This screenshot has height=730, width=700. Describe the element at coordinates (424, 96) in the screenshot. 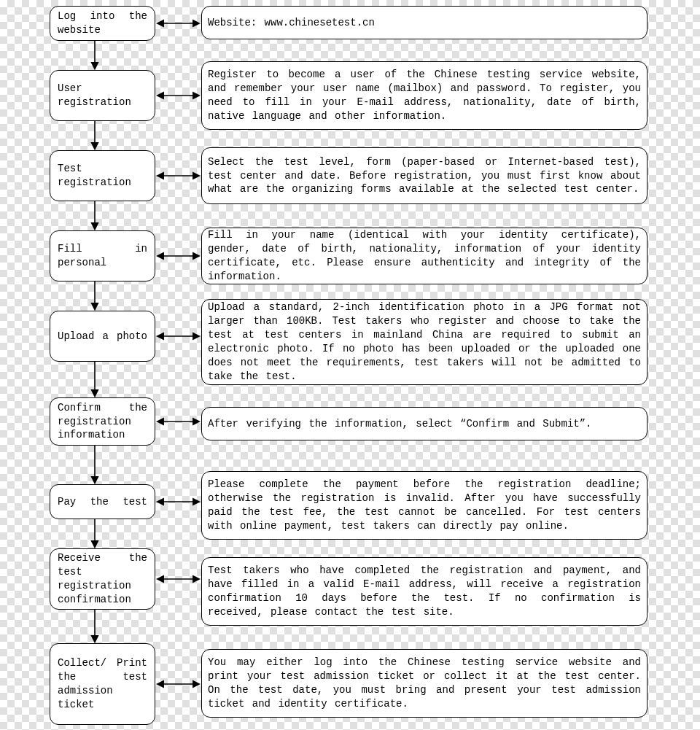

I see `desc-box-1: Register to become a user of the Chinese…` at that location.